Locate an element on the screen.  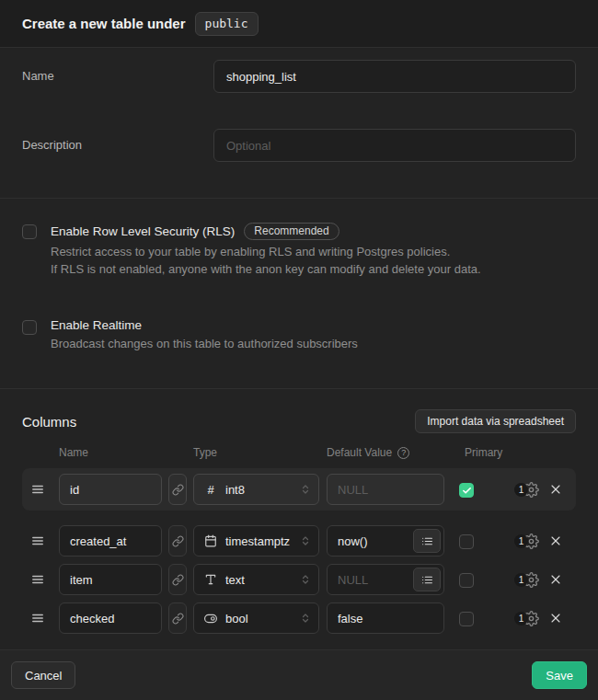
column-type-select: bool is located at coordinates (256, 618).